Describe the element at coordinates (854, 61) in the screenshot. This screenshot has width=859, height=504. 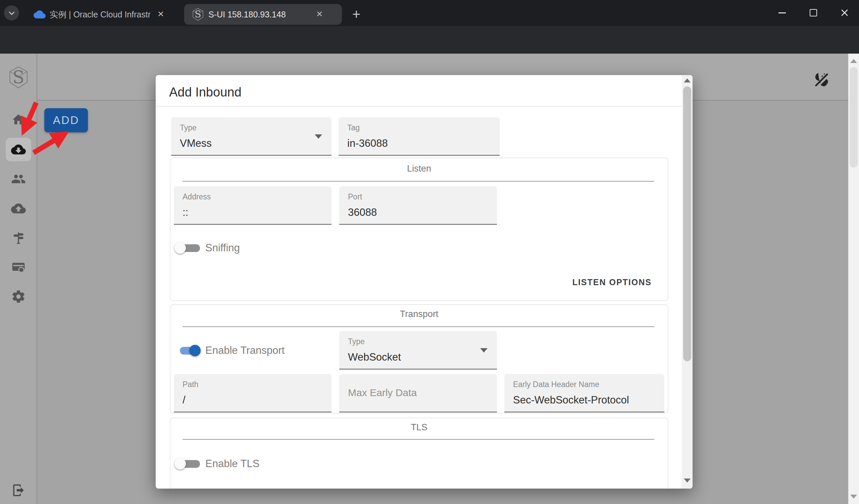
I see `page-scrollbar-up-arrow` at that location.